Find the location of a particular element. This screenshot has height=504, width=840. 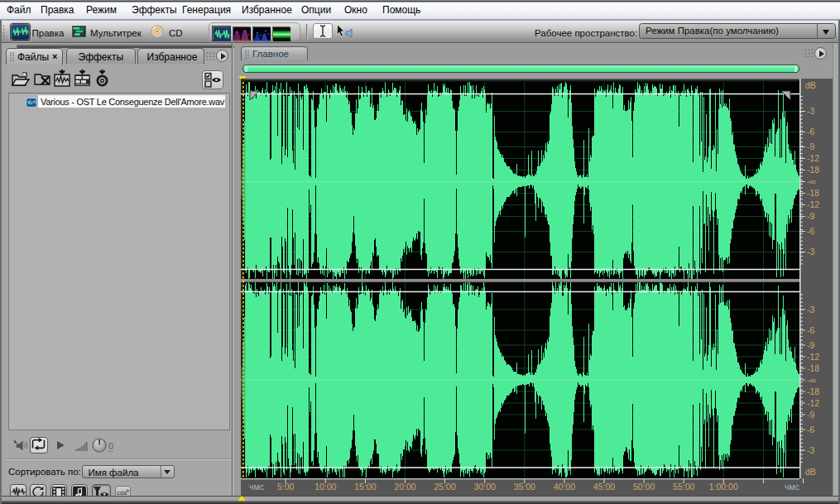

svg-text: 15:00 is located at coordinates (365, 487).